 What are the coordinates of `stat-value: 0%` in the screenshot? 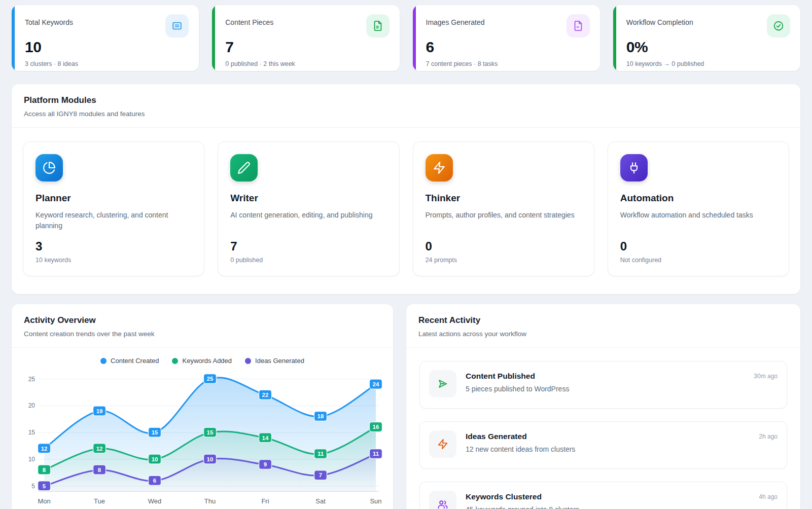 It's located at (708, 47).